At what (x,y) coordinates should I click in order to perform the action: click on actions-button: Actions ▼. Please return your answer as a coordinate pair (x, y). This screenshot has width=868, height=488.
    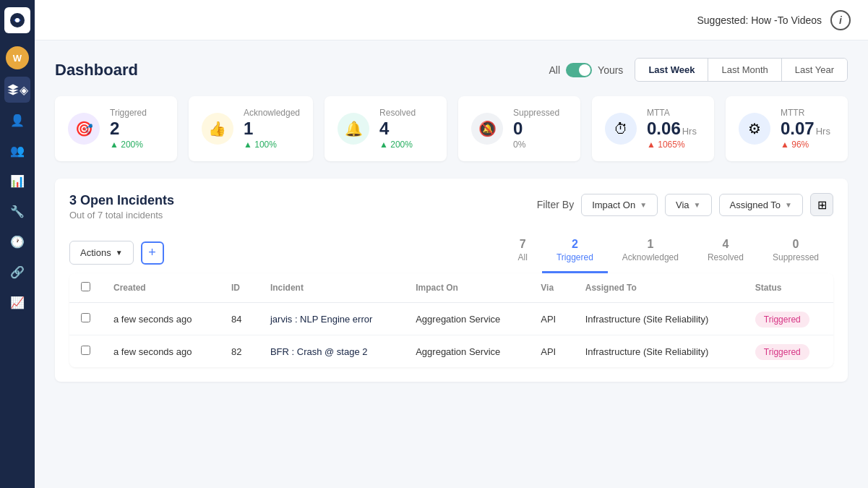
    Looking at the image, I should click on (101, 253).